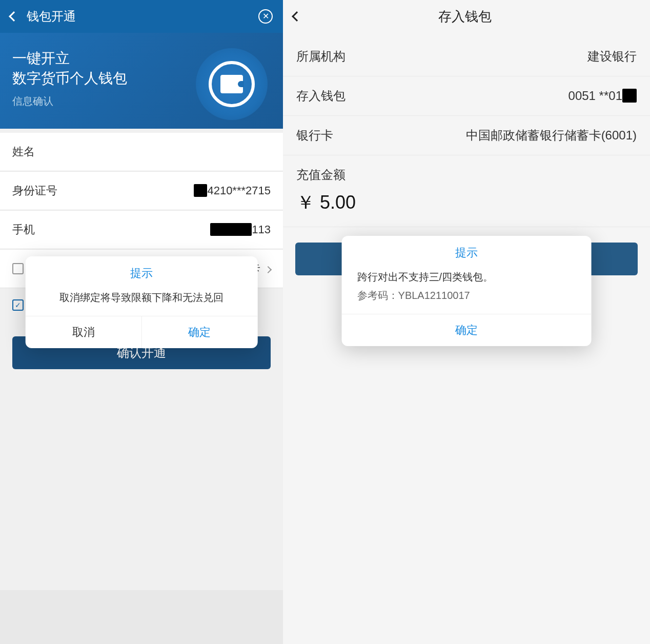  Describe the element at coordinates (51, 16) in the screenshot. I see `header-title: 钱包开通` at that location.